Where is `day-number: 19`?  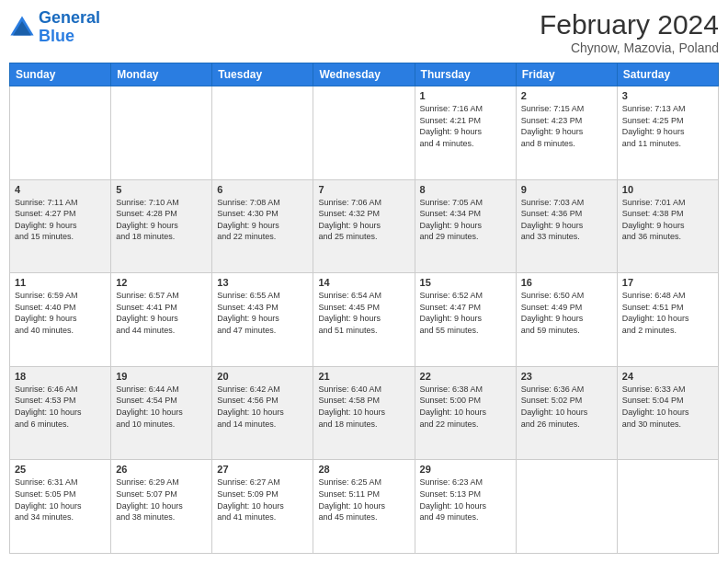 day-number: 19 is located at coordinates (162, 376).